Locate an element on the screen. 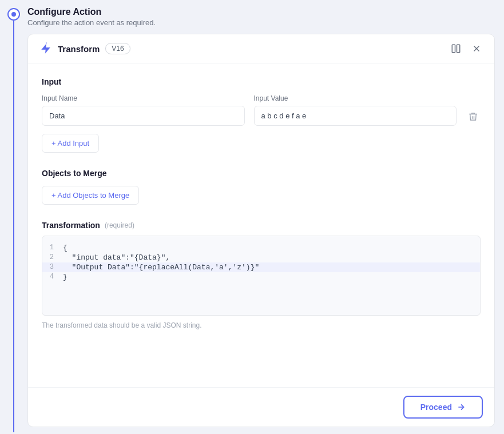  card-header-left: Transform V16 is located at coordinates (85, 49).